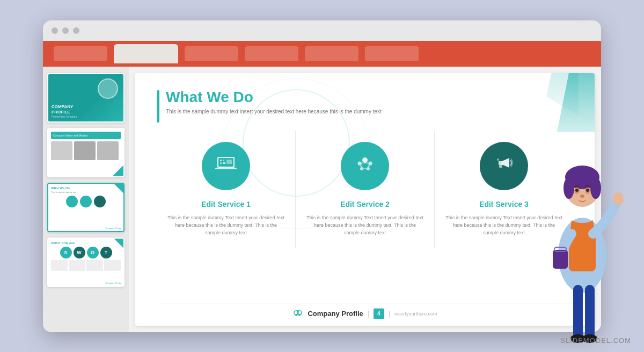 Image resolution: width=644 pixels, height=352 pixels. Describe the element at coordinates (416, 314) in the screenshot. I see `footer-url: insertyourthere.com` at that location.